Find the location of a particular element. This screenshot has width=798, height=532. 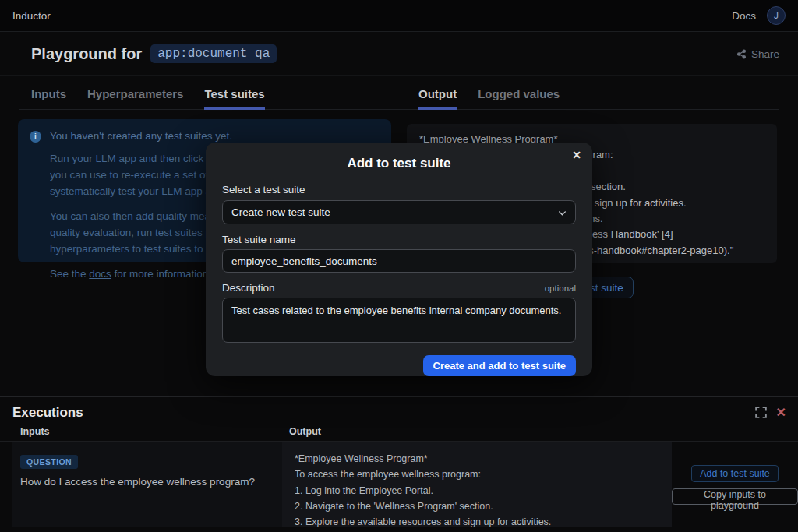

exec-output-line: To access the employee wellness program: is located at coordinates (477, 474).